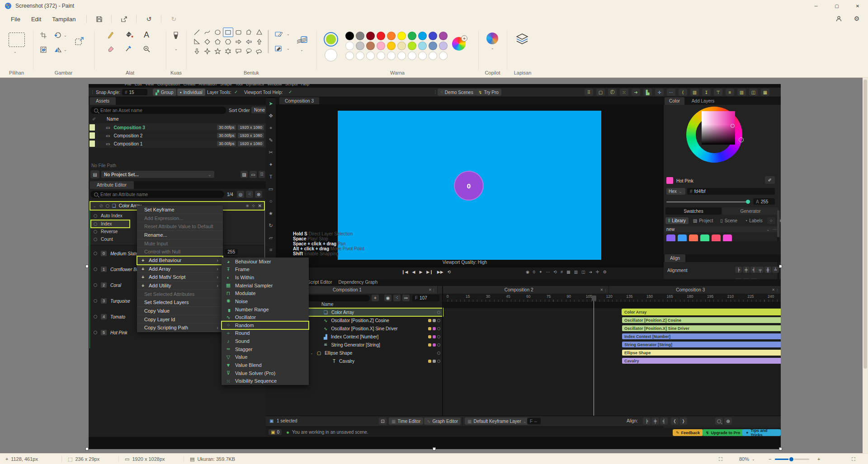 The image size is (868, 464). I want to click on close-icon: ✕, so click(260, 206).